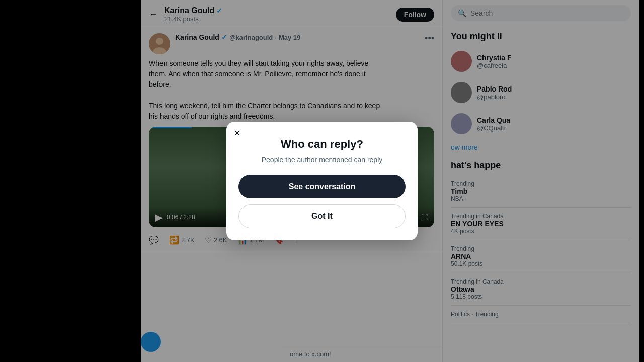 This screenshot has width=644, height=362. What do you see at coordinates (237, 133) in the screenshot?
I see `modal-close-button: ✕` at bounding box center [237, 133].